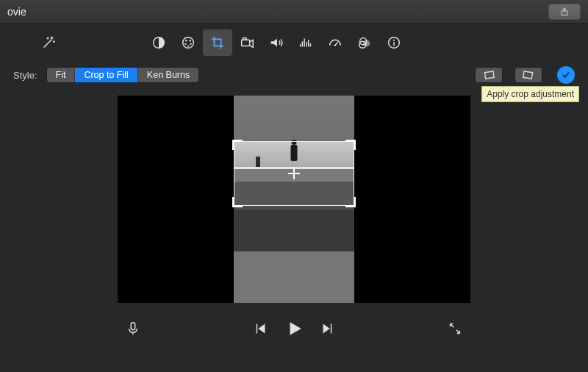  I want to click on rotate-cw-icon, so click(528, 75).